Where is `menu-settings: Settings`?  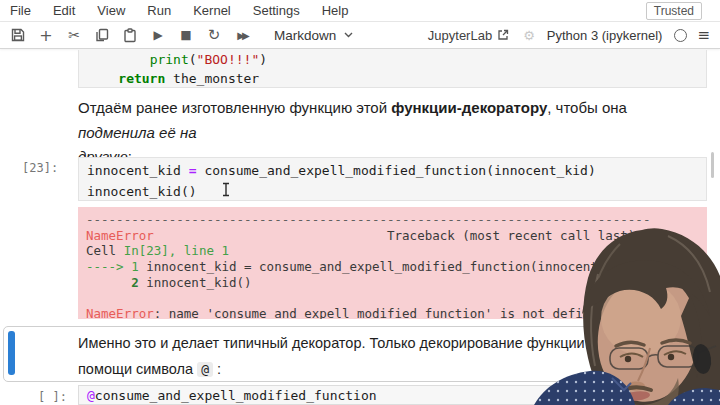 menu-settings: Settings is located at coordinates (276, 10).